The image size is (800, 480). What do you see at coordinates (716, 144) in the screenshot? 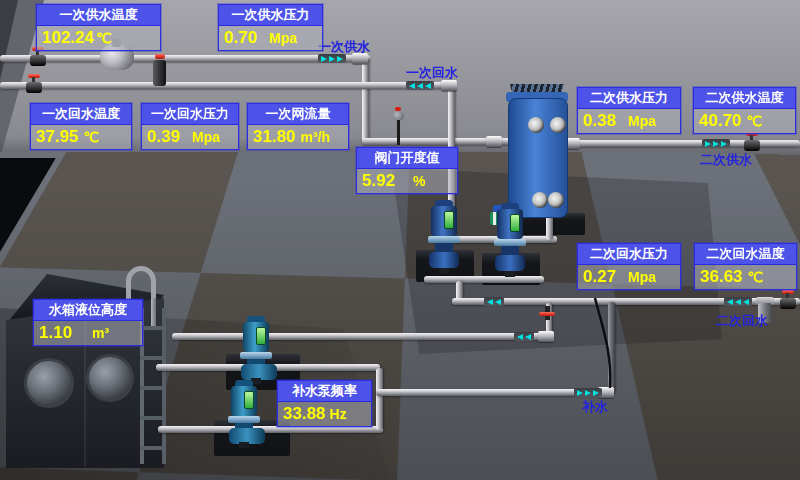
I see `flow-arrows-secondary-supply` at bounding box center [716, 144].